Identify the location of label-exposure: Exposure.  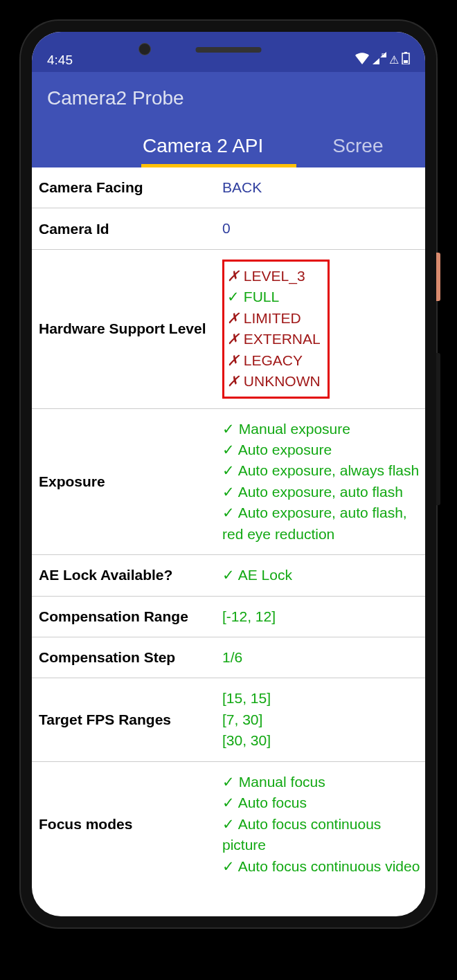
(130, 482).